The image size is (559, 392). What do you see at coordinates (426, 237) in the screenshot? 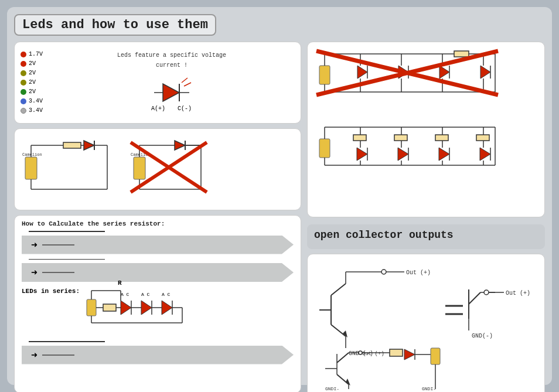
I see `open-collector-section: open collector outputs` at bounding box center [426, 237].